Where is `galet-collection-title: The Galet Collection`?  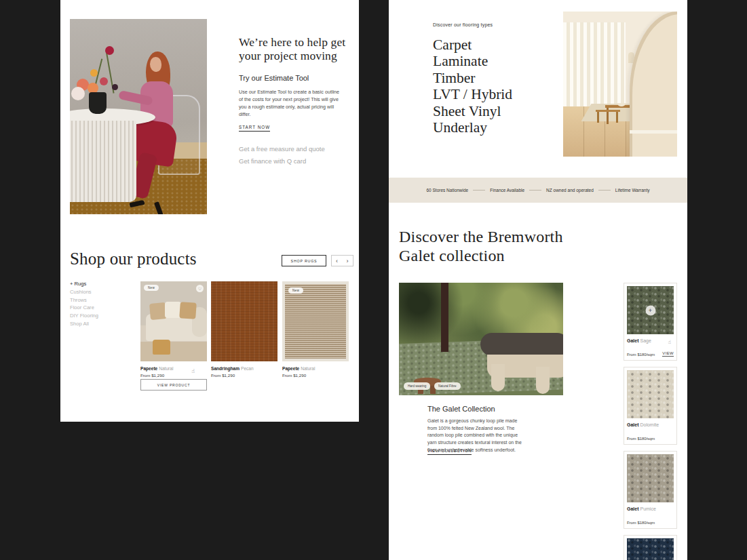
galet-collection-title: The Galet Collection is located at coordinates (461, 409).